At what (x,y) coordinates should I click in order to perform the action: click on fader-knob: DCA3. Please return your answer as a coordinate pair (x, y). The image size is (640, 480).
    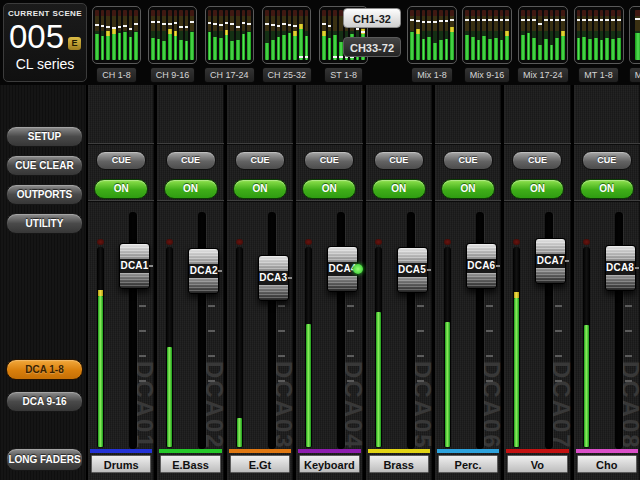
    Looking at the image, I should click on (274, 278).